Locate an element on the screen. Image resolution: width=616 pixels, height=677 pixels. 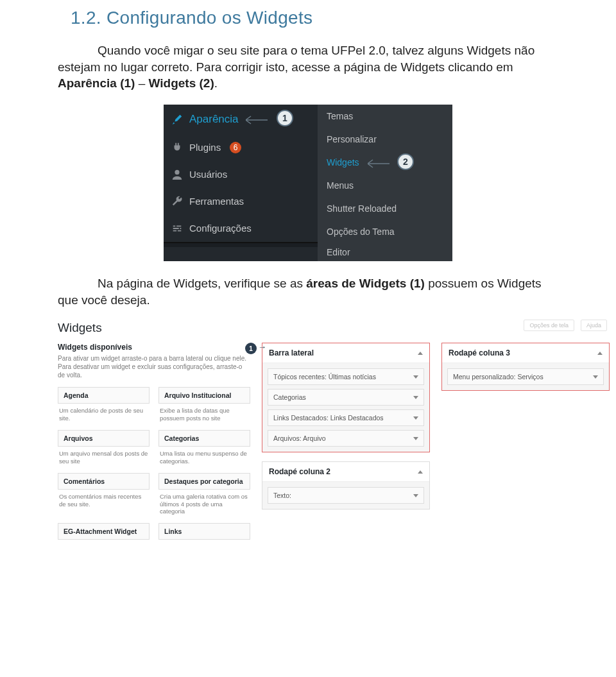
menu-label: Plugins is located at coordinates (205, 148).